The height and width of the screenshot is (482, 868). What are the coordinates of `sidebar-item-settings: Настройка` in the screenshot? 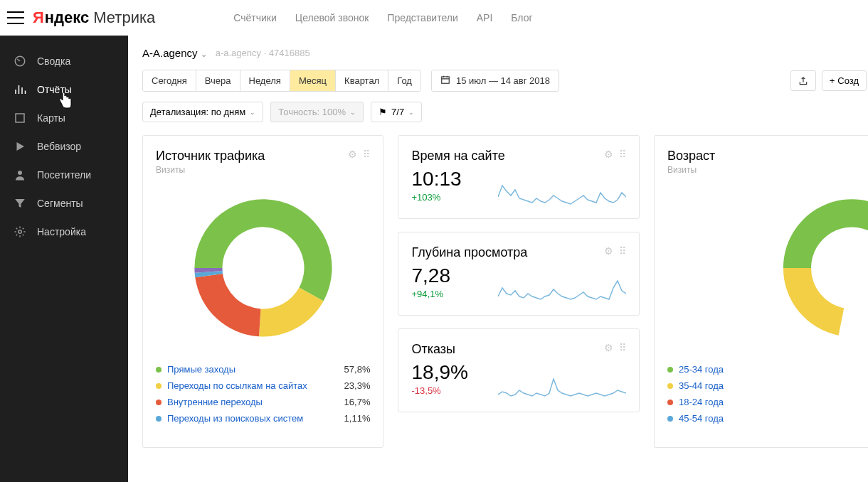 It's located at (64, 232).